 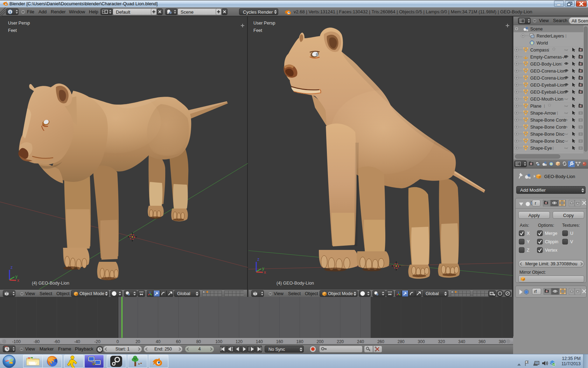 I want to click on svg-text: 180, so click(x=300, y=342).